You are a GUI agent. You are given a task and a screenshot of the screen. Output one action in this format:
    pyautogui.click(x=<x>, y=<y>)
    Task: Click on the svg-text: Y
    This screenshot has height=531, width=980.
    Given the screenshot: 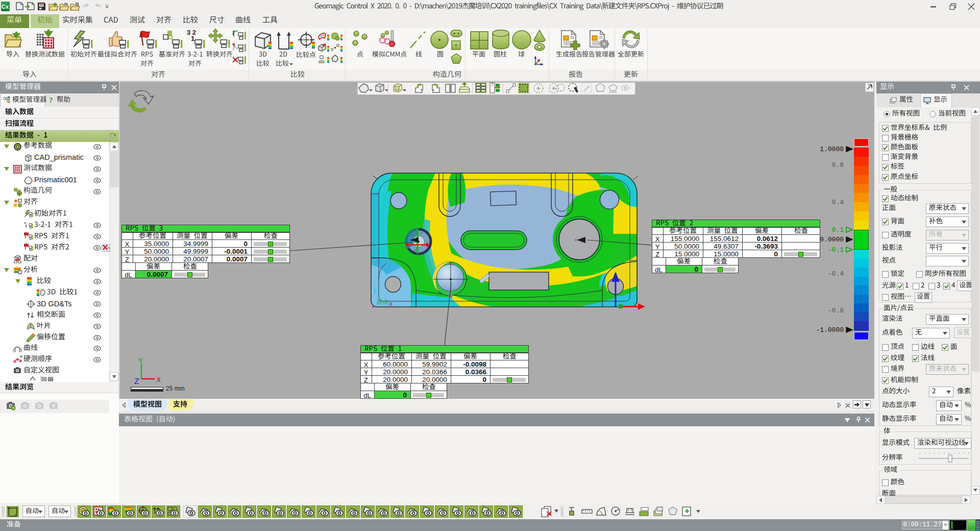 What is the action you would take?
    pyautogui.click(x=140, y=361)
    